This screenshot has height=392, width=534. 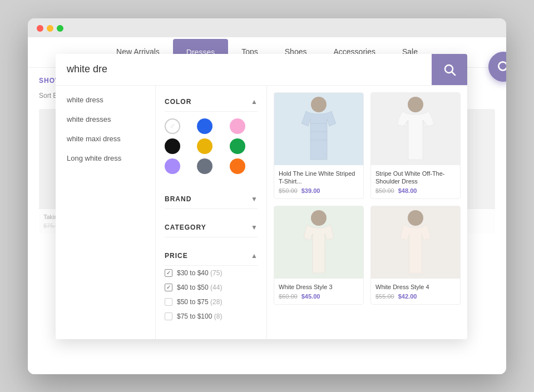 What do you see at coordinates (238, 146) in the screenshot?
I see `color-green` at bounding box center [238, 146].